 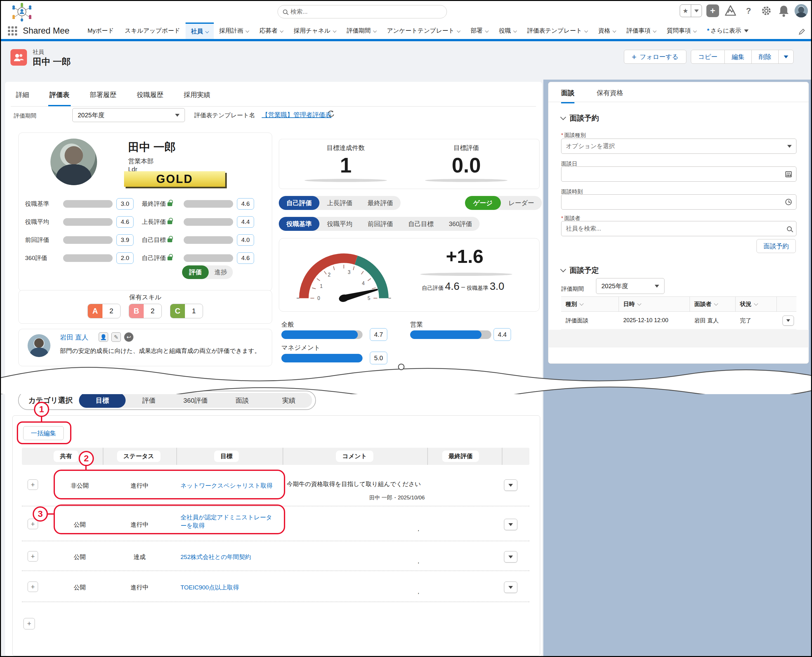 I want to click on schedule-period-select: 2025年度, so click(x=630, y=286).